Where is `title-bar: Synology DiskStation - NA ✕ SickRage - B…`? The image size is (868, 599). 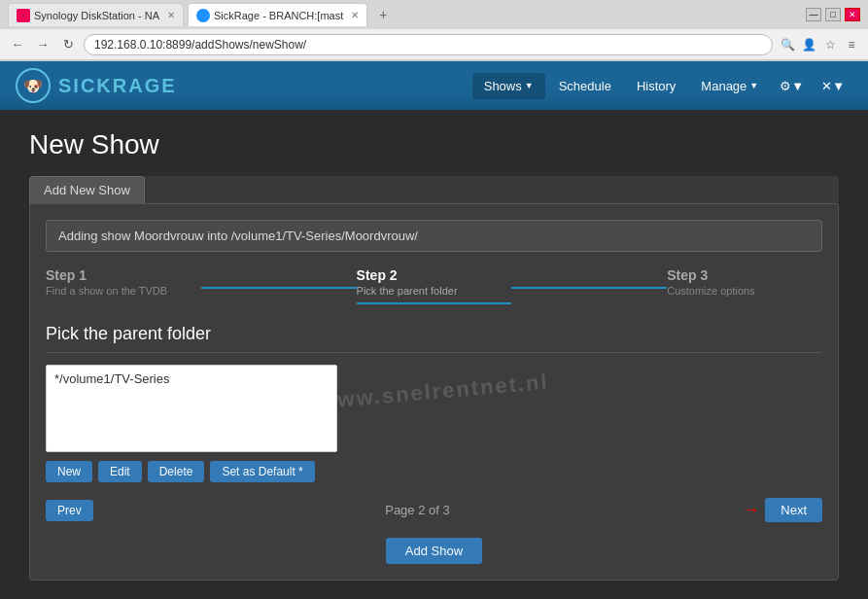
title-bar: Synology DiskStation - NA ✕ SickRage - B… is located at coordinates (434, 15).